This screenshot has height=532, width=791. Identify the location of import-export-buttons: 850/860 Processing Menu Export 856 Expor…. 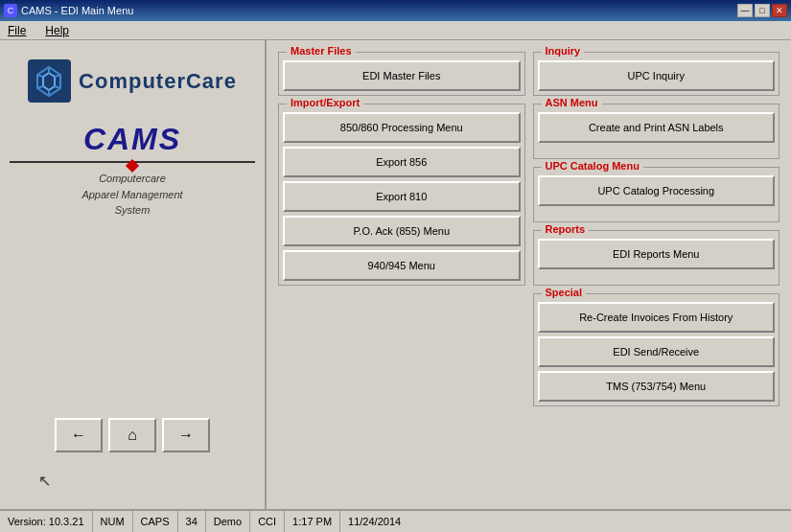
(402, 197).